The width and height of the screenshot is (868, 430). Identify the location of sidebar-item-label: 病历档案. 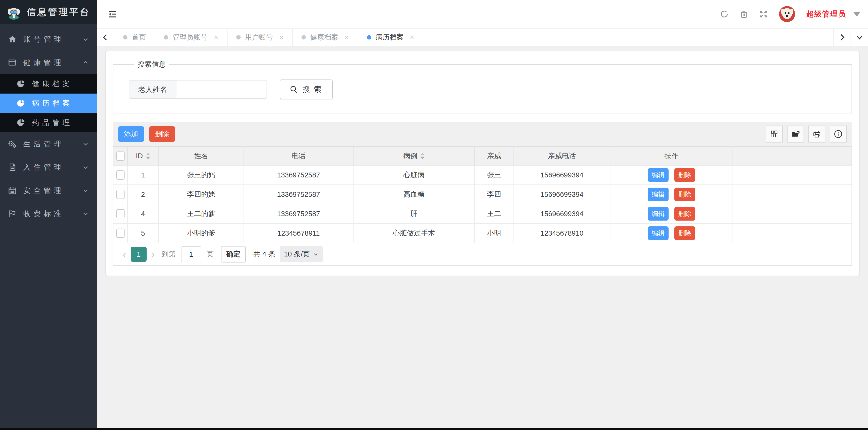
(53, 103).